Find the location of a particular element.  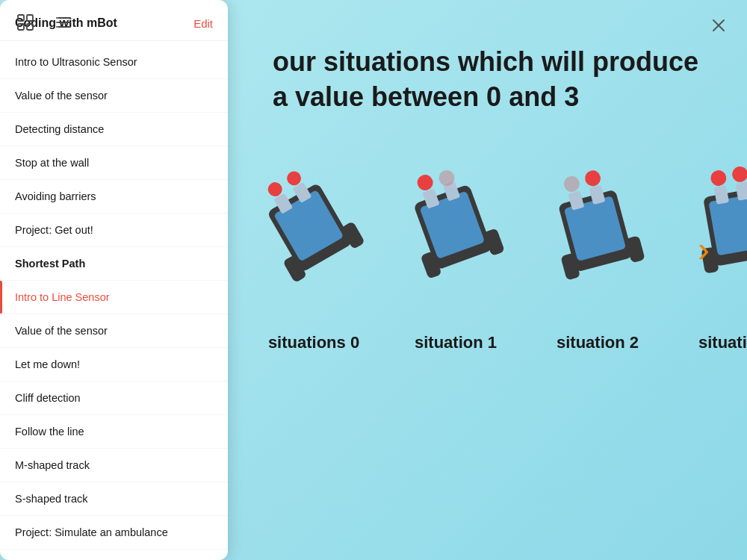

grid-view-button is located at coordinates (25, 22).